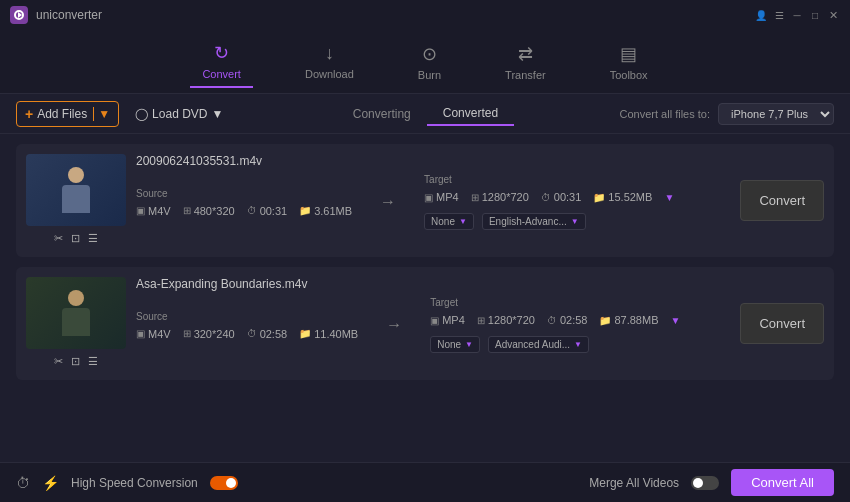  I want to click on tab-converting: Converting, so click(382, 114).